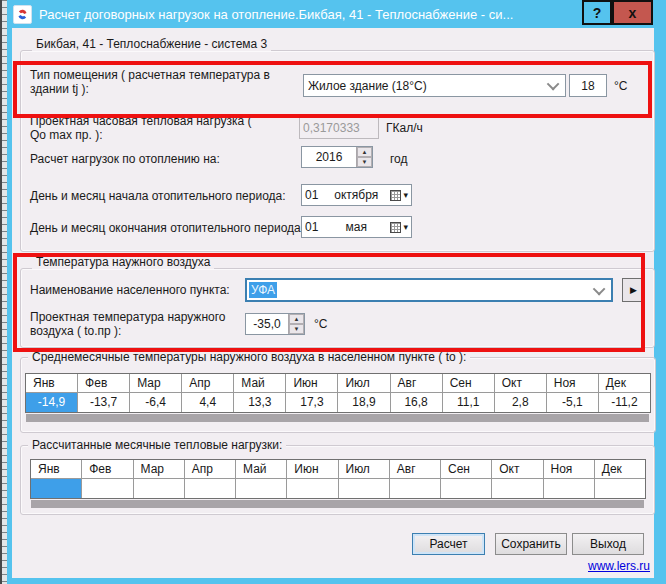  What do you see at coordinates (356, 195) in the screenshot?
I see `season-start-month: октября` at bounding box center [356, 195].